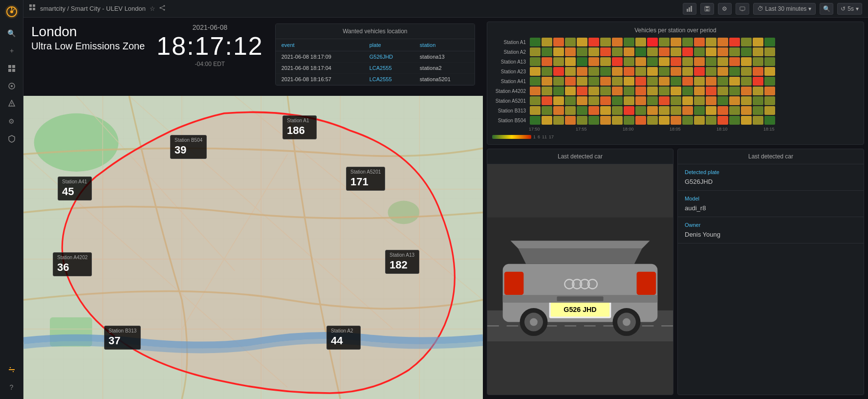  I want to click on heatmap-row: Station A5201, so click(675, 101).